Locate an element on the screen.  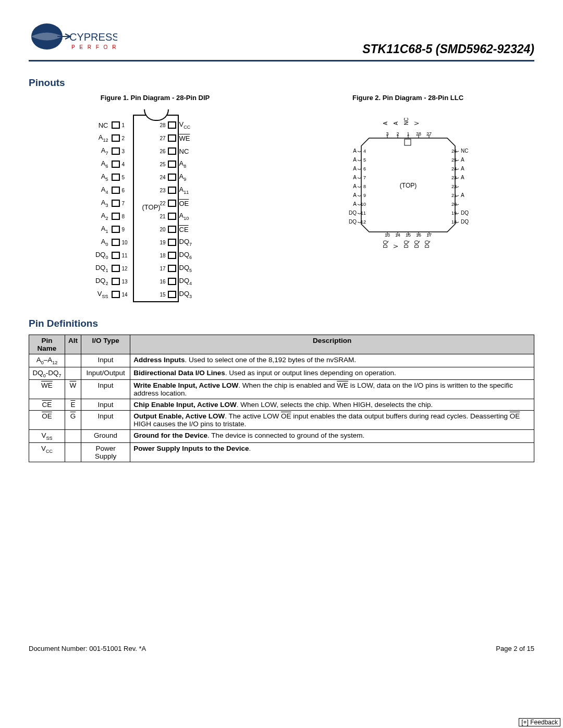
svg-text: A11 is located at coordinates (463, 177).